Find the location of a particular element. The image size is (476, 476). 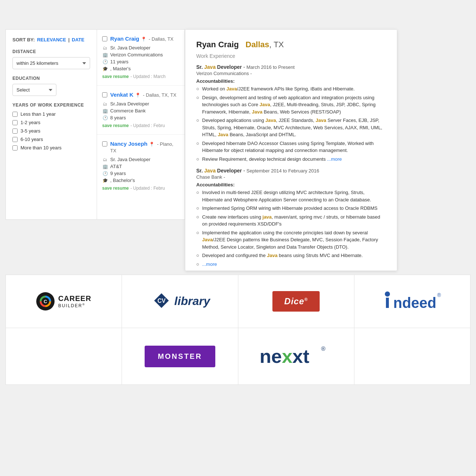

nancy-title: Sr. Java Developer is located at coordinates (130, 160).